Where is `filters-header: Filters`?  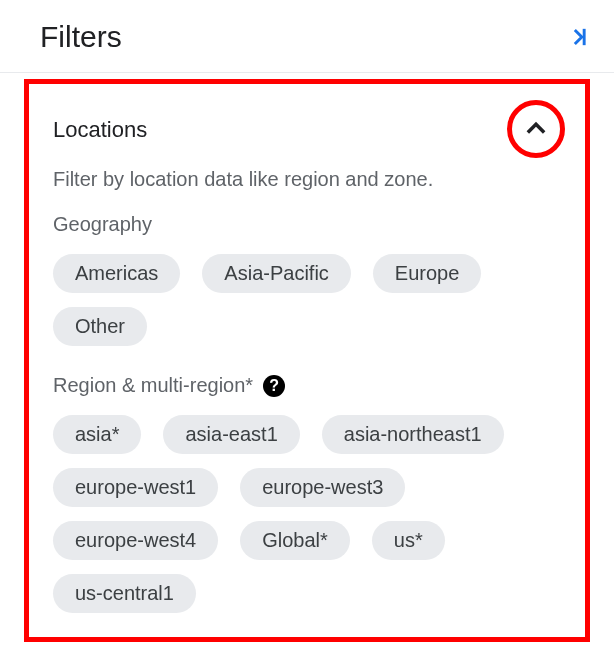 filters-header: Filters is located at coordinates (307, 36).